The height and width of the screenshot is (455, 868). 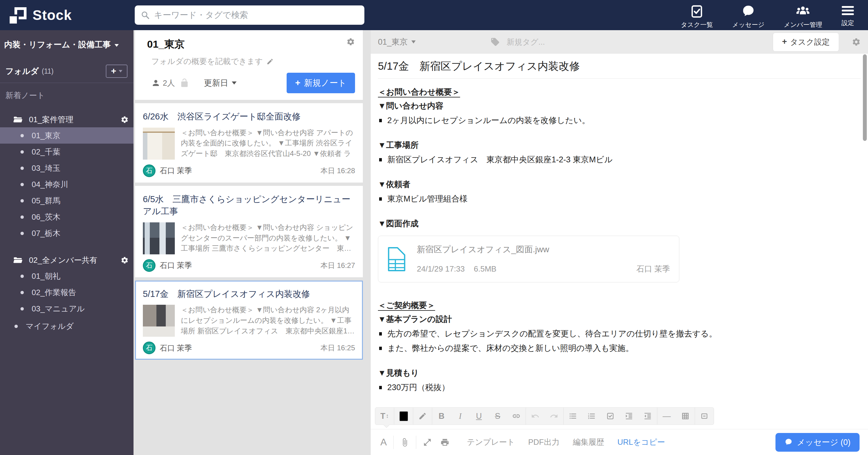 What do you see at coordinates (385, 416) in the screenshot?
I see `text-size-button: T↕` at bounding box center [385, 416].